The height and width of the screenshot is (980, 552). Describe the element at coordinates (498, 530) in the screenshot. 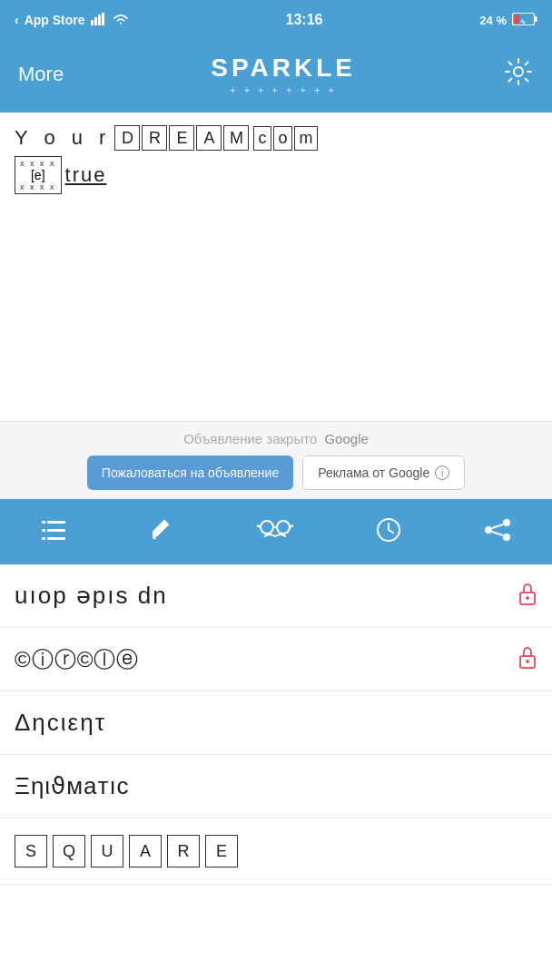

I see `share-tab` at that location.